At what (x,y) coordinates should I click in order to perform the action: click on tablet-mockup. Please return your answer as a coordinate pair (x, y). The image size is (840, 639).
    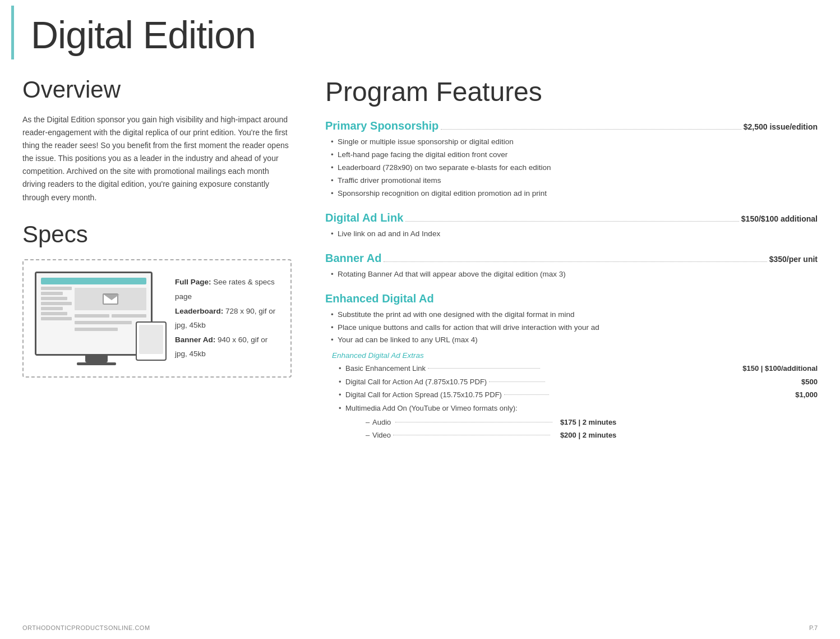
    Looking at the image, I should click on (151, 341).